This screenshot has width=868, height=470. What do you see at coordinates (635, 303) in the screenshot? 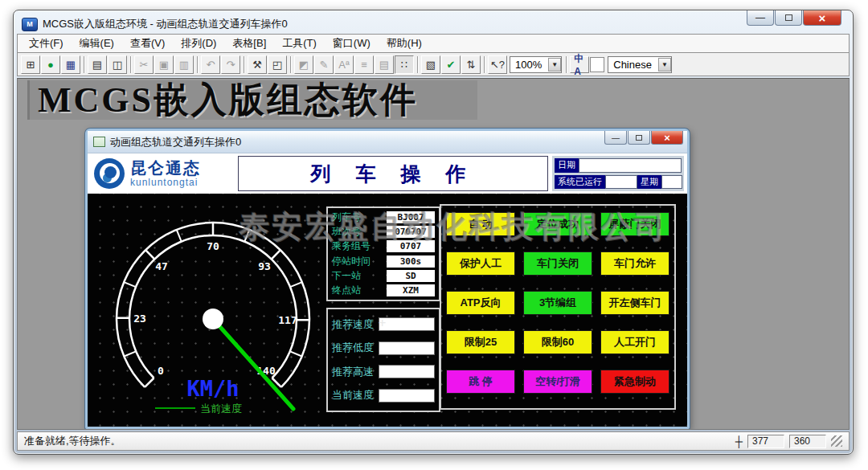
I see `hmi-button: 开左侧车门` at bounding box center [635, 303].